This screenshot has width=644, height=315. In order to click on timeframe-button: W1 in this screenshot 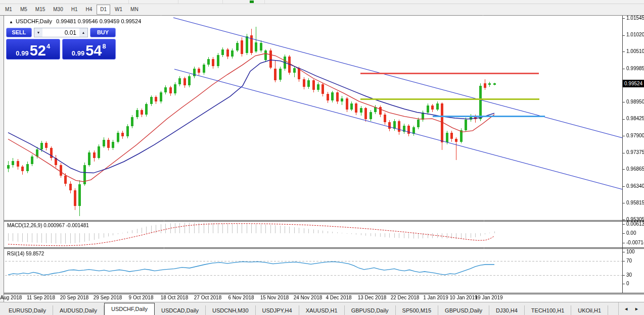, I will do `click(118, 10)`.